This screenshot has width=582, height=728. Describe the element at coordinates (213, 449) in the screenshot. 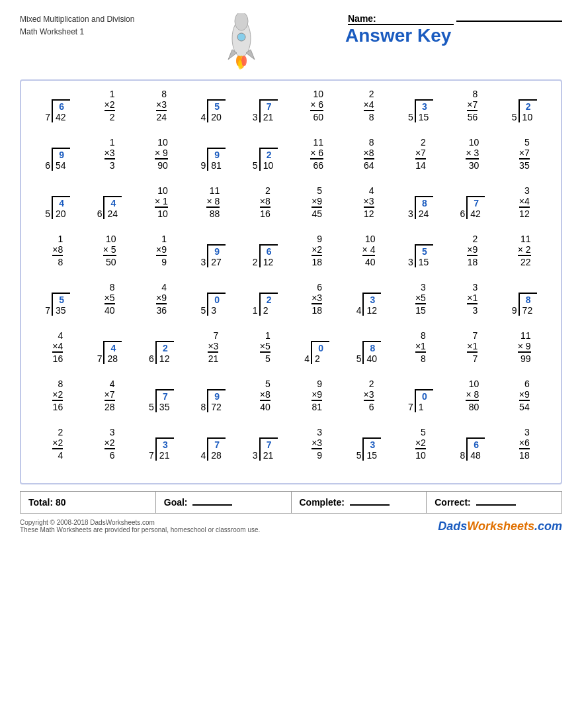

I see `problem: 4728` at that location.